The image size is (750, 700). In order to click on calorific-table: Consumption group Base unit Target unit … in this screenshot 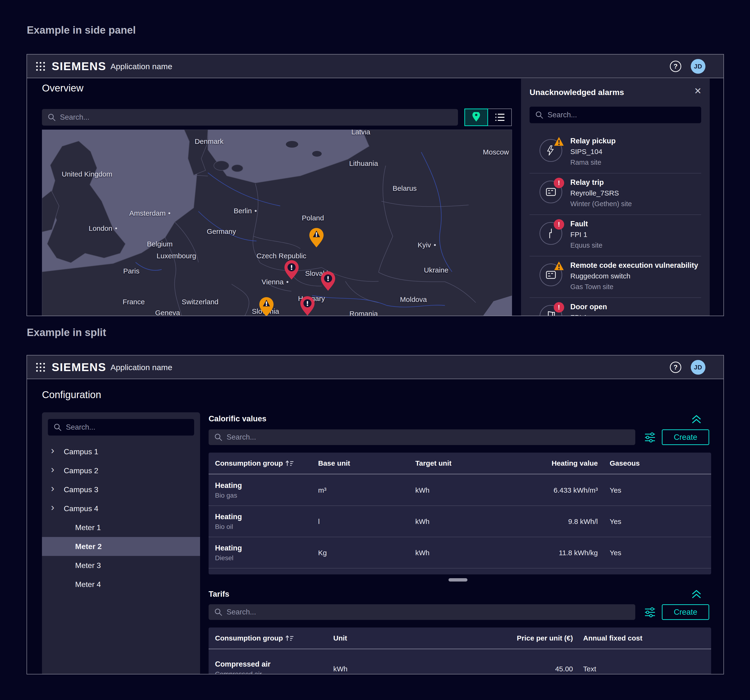, I will do `click(460, 514)`.